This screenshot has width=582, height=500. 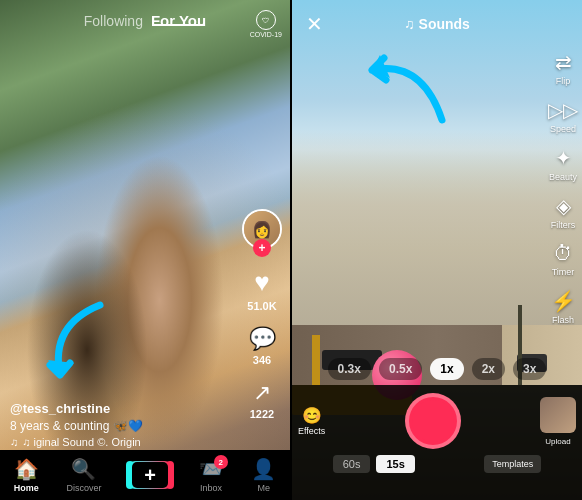 I want to click on music-icon: ♫, so click(x=410, y=24).